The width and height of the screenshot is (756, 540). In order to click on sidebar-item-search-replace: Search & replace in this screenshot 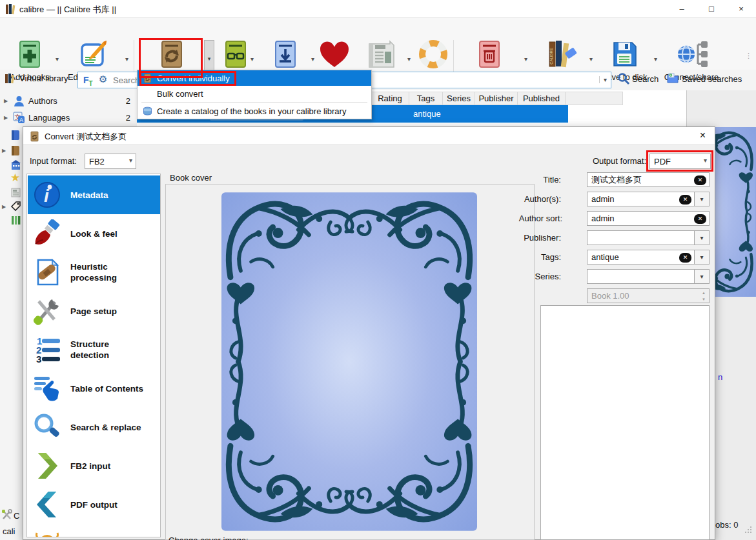, I will do `click(94, 427)`.